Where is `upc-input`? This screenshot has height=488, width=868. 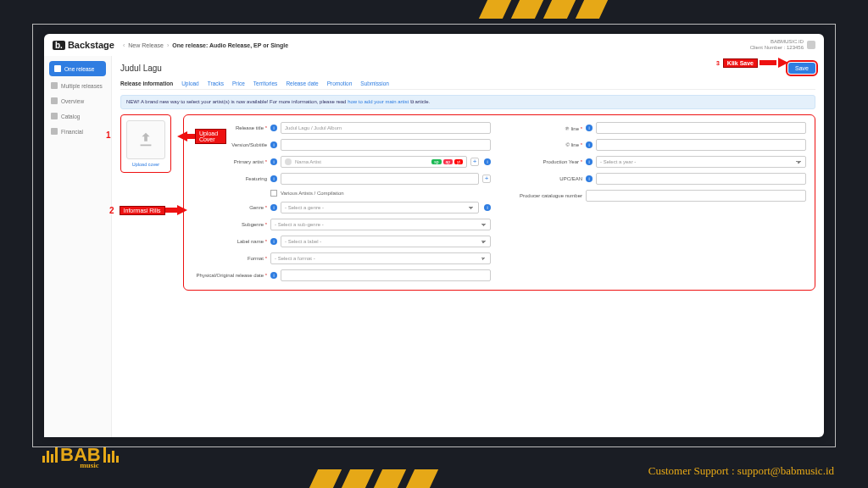 upc-input is located at coordinates (701, 179).